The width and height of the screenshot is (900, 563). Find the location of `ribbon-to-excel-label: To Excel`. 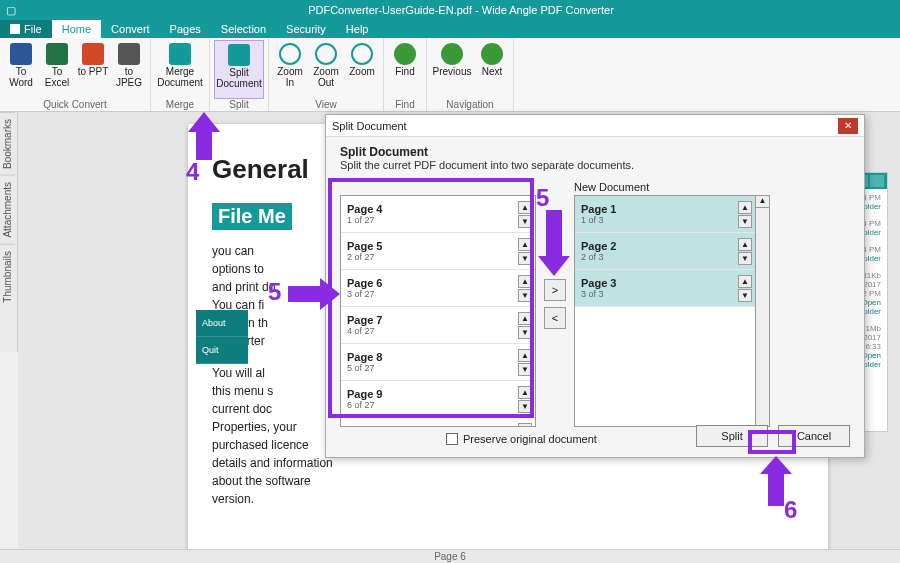

ribbon-to-excel-label: To Excel is located at coordinates (57, 78).